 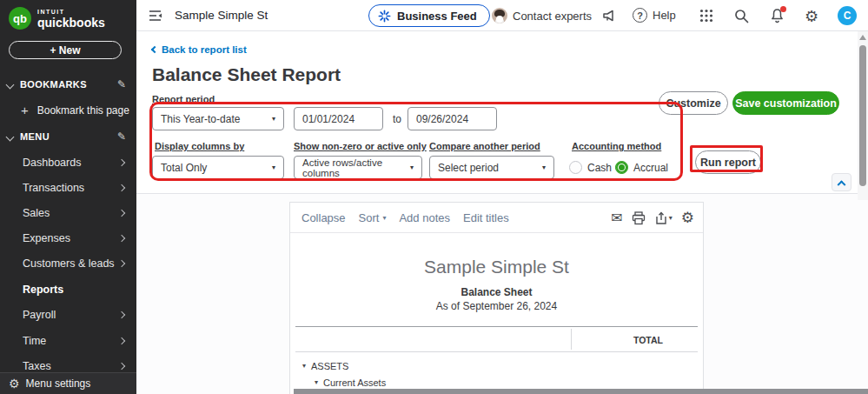 What do you see at coordinates (728, 162) in the screenshot?
I see `run-report-button: Run report` at bounding box center [728, 162].